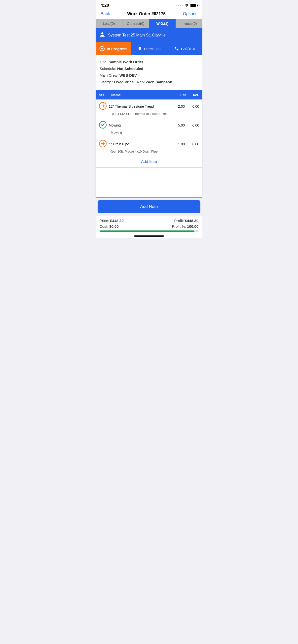 This screenshot has height=644, width=298. What do you see at coordinates (149, 152) in the screenshot?
I see `item-desc-3: -(per 10ft. Piece) 4x10 Drain Pipe` at bounding box center [149, 152].